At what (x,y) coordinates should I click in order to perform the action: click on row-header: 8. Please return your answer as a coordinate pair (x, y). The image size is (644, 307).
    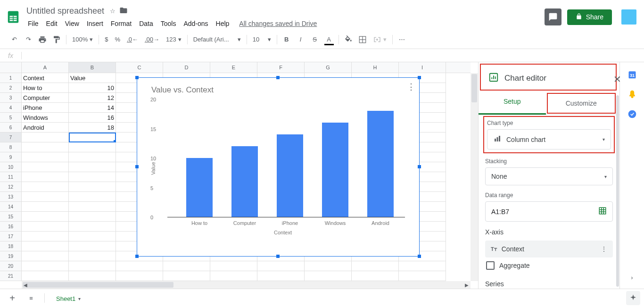
    Looking at the image, I should click on (11, 147).